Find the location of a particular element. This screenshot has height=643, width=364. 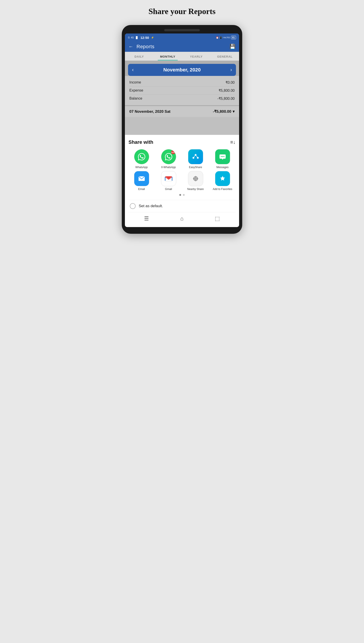

back-button: ← is located at coordinates (131, 47).